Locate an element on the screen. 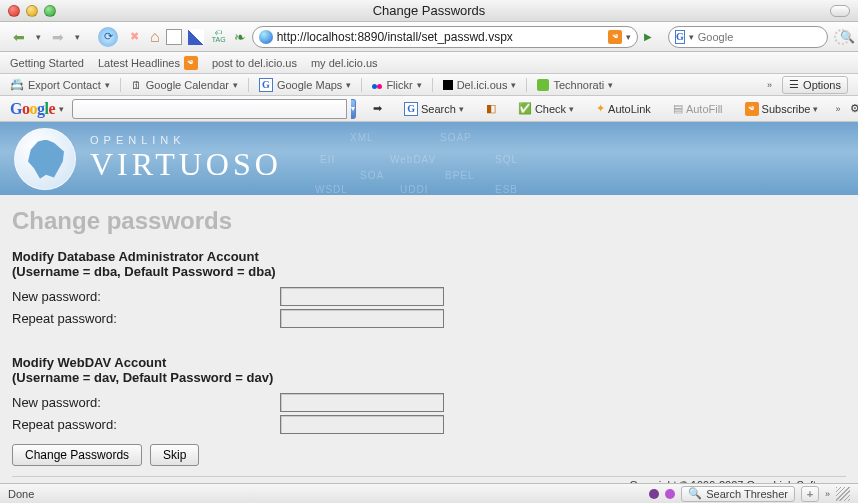  gt-autolink-label: AutoLink is located at coordinates (630, 109).